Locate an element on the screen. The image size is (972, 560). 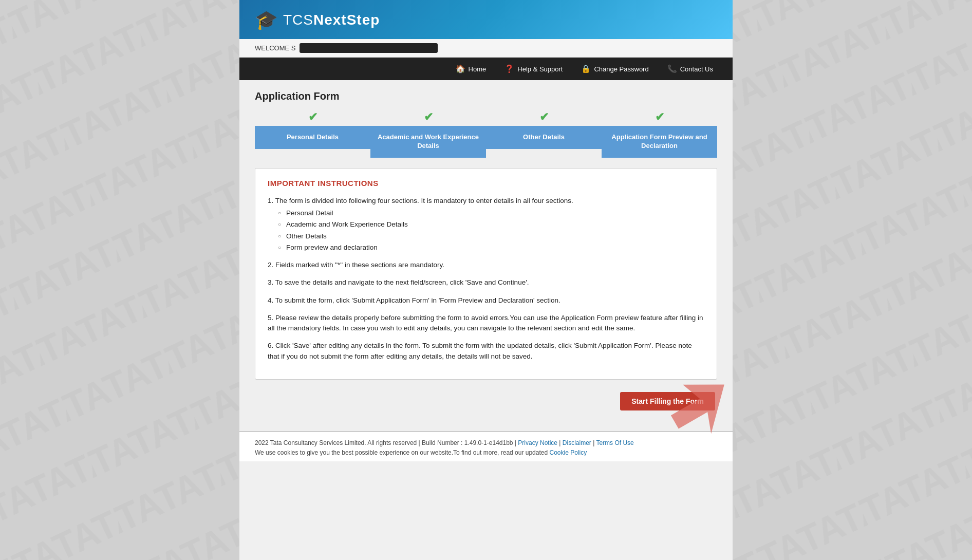
lock-icon: 🔒 is located at coordinates (586, 69).